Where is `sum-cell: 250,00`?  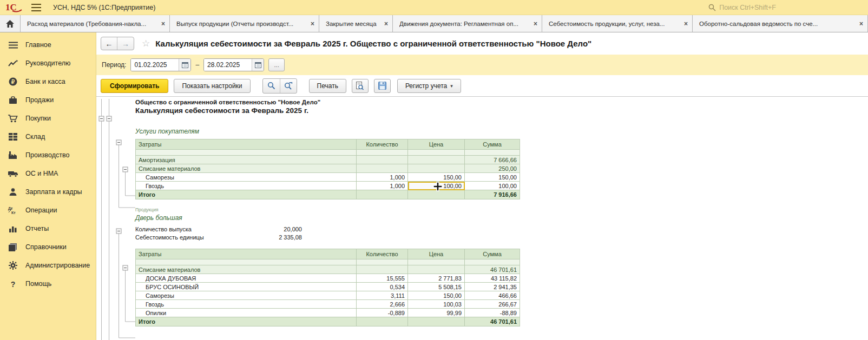
sum-cell: 250,00 is located at coordinates (492, 169).